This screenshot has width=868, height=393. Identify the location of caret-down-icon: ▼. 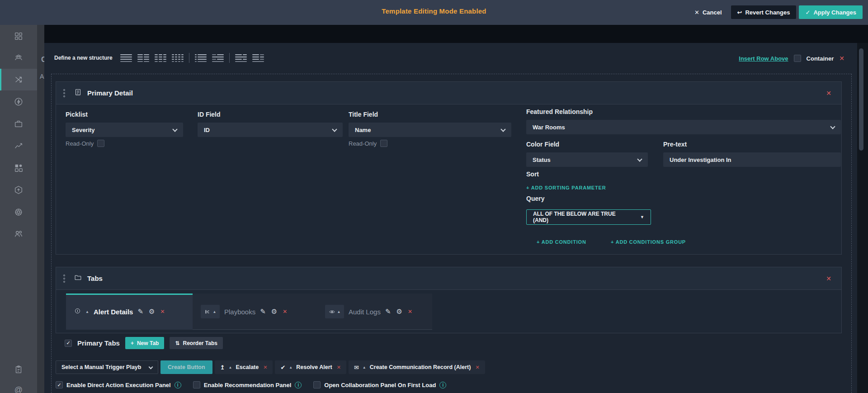
(642, 217).